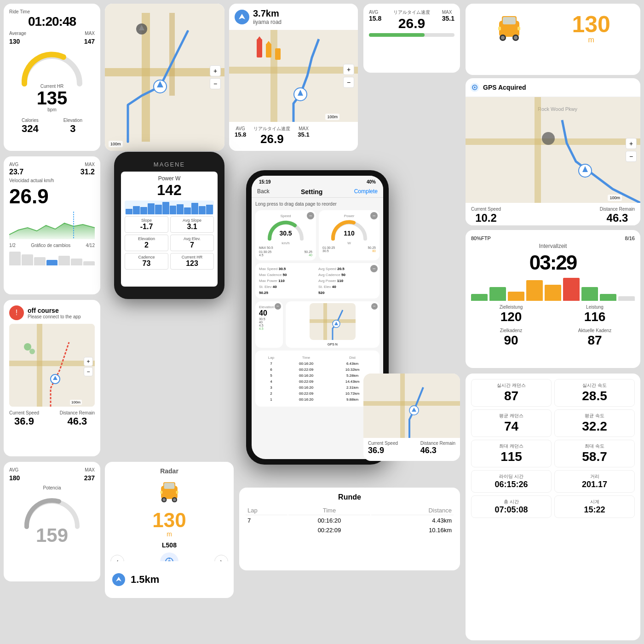 The height and width of the screenshot is (644, 644). What do you see at coordinates (512, 385) in the screenshot?
I see `rt-cadence-label: 실시간 캐던스` at bounding box center [512, 385].